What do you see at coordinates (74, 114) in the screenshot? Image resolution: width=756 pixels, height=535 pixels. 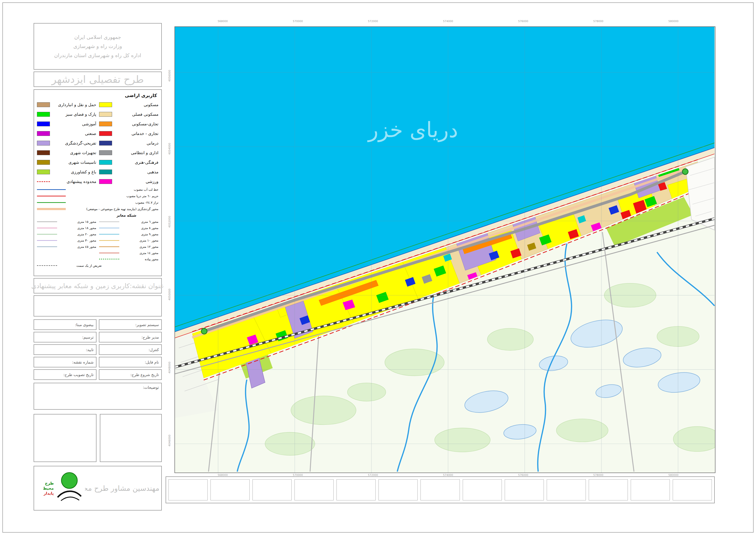 I see `legend-label: پارک و فضای سبز` at bounding box center [74, 114].